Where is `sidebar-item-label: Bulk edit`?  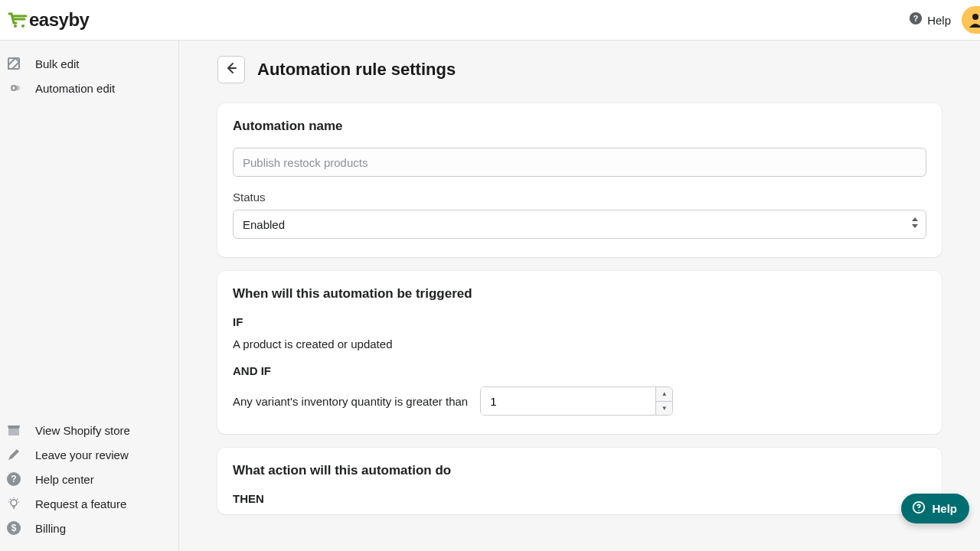
sidebar-item-label: Bulk edit is located at coordinates (57, 64).